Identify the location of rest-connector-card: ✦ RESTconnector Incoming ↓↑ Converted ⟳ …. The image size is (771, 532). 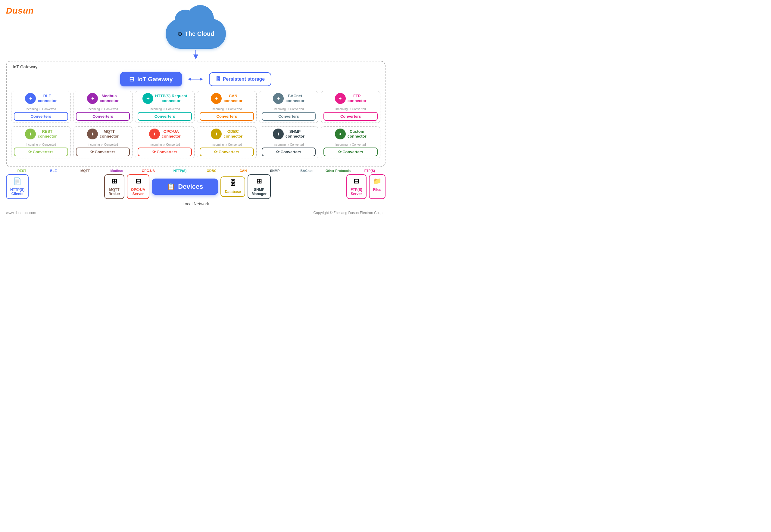
(41, 142).